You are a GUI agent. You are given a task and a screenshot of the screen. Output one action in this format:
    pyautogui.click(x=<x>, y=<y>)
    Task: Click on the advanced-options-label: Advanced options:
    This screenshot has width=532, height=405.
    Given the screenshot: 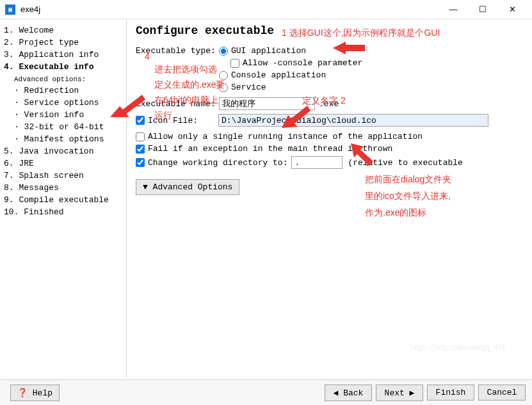 What is the action you would take?
    pyautogui.click(x=64, y=79)
    